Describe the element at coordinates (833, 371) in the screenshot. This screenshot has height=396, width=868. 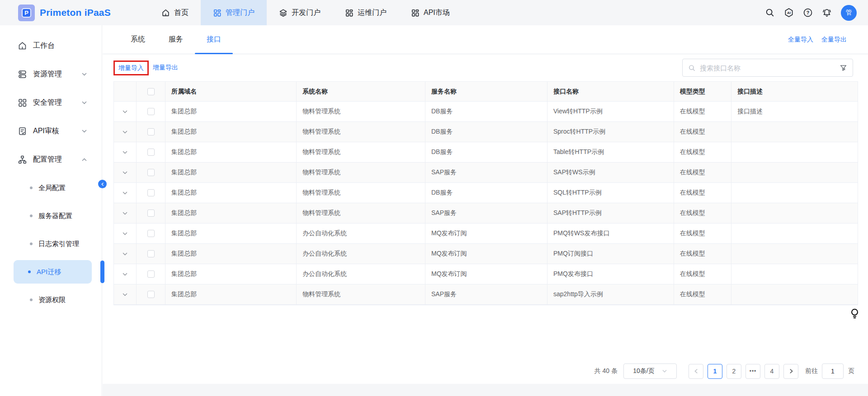
I see `goto-page-input` at that location.